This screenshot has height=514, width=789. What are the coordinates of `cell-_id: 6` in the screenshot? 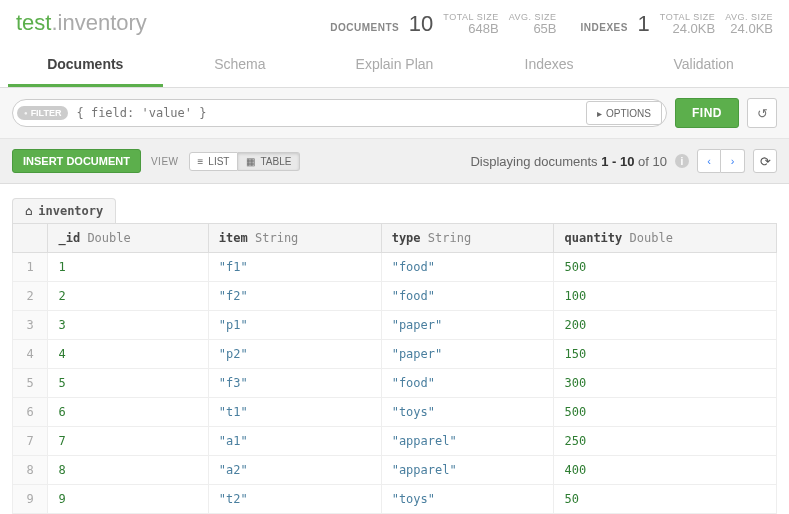 It's located at (128, 412).